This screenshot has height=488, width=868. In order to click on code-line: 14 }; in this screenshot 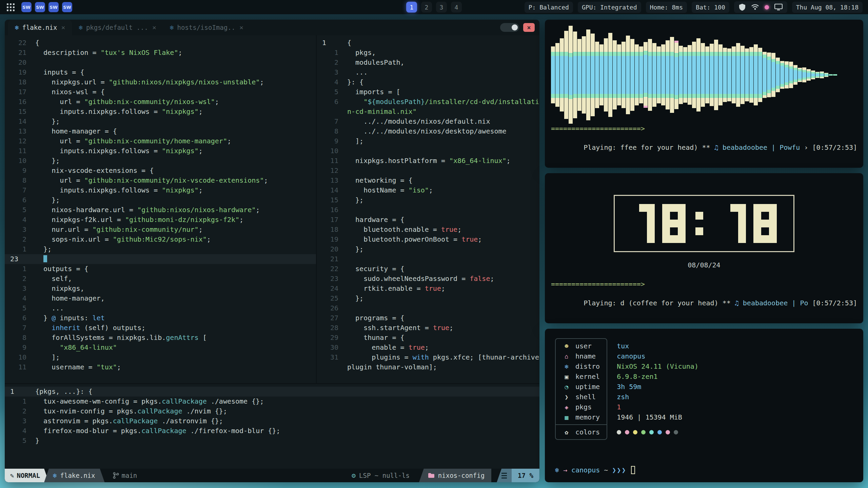, I will do `click(160, 121)`.